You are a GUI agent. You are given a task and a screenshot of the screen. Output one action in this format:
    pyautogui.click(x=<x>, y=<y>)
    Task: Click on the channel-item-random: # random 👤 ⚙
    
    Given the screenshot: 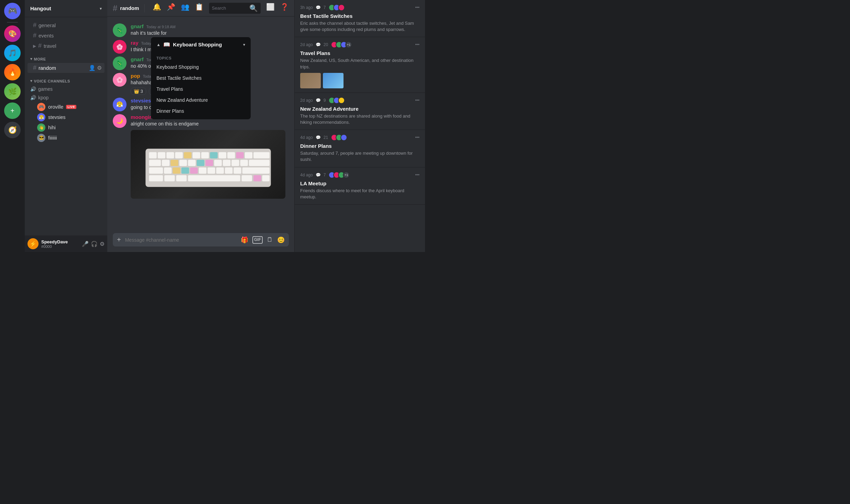 What is the action you would take?
    pyautogui.click(x=66, y=68)
    